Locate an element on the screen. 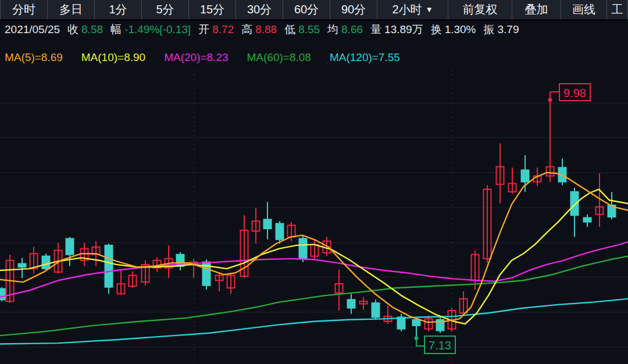 The width and height of the screenshot is (628, 364). selected-date: 2021/05/25 is located at coordinates (33, 30).